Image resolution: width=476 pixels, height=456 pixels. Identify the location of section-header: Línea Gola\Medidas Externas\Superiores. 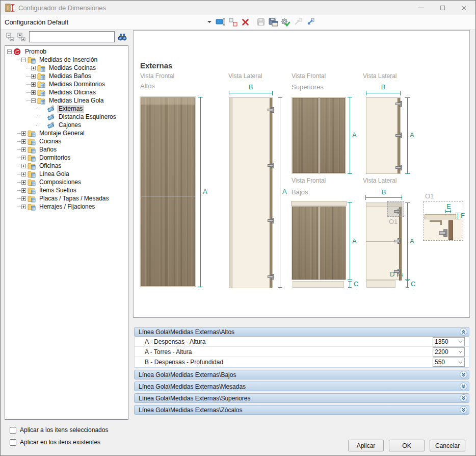
(302, 398).